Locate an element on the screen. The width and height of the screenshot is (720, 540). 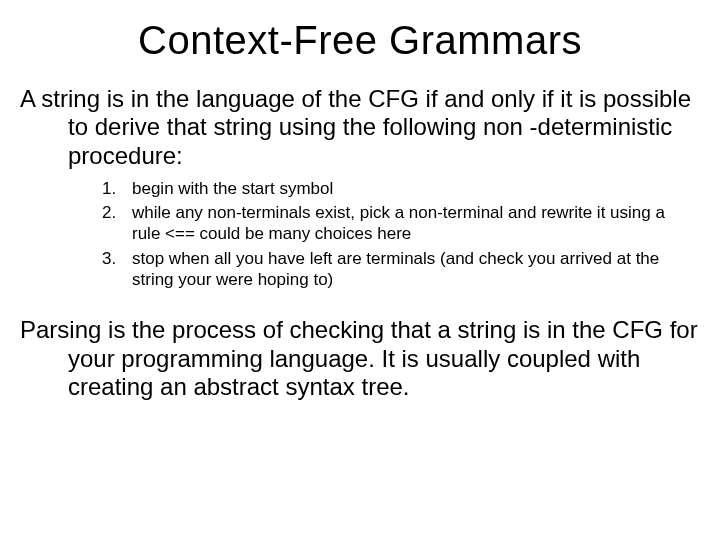
list-text: begin with the start symbol is located at coordinates (411, 188).